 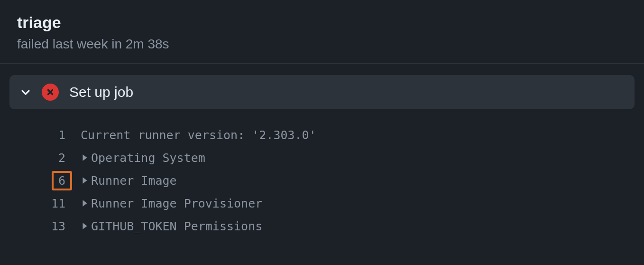 I want to click on line-content: Operating System, so click(x=143, y=158).